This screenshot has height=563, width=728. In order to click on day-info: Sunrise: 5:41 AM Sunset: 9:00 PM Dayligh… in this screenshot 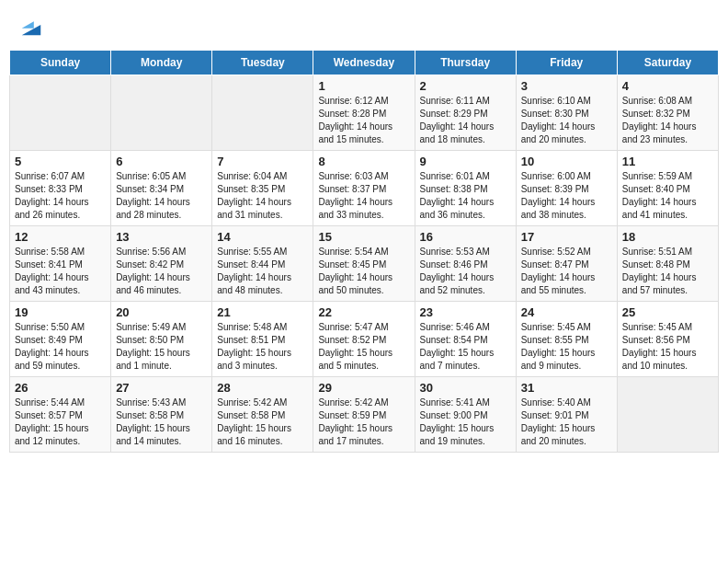, I will do `click(465, 422)`.